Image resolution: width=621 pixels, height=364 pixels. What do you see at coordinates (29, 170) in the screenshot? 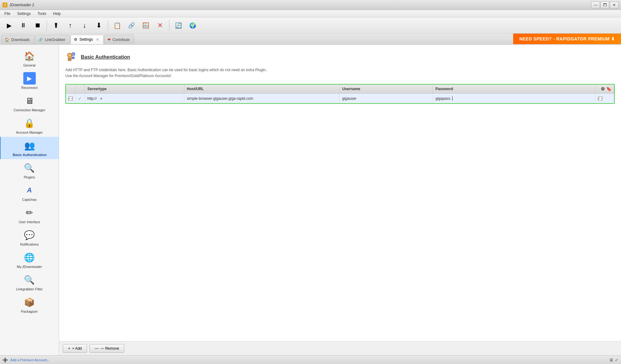
I see `sidebar-item-plugins: 🔍 Plugins` at bounding box center [29, 170].